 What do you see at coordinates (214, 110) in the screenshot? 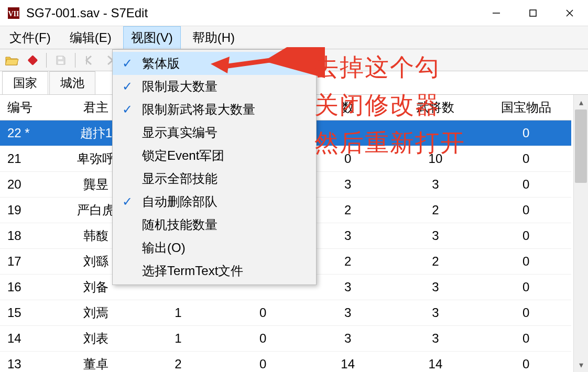
I see `menu-item: ✓限制新武将最大数量` at bounding box center [214, 110].